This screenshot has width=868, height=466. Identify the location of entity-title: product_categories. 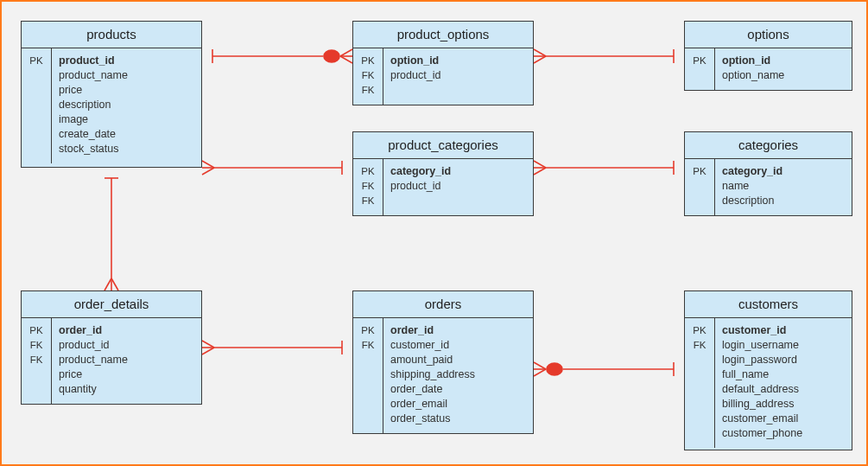
(443, 145).